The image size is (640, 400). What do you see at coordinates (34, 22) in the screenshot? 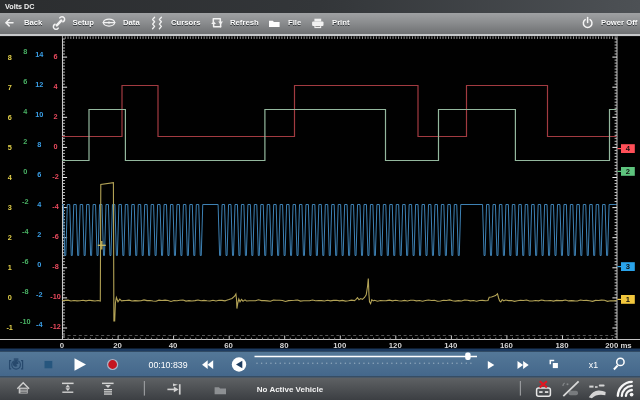
I see `svg-text: Back` at bounding box center [34, 22].